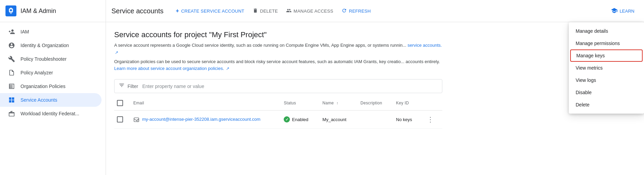 The height and width of the screenshot is (175, 644). What do you see at coordinates (606, 68) in the screenshot?
I see `context-menu: Manage details Manage permissions Manage…` at bounding box center [606, 68].